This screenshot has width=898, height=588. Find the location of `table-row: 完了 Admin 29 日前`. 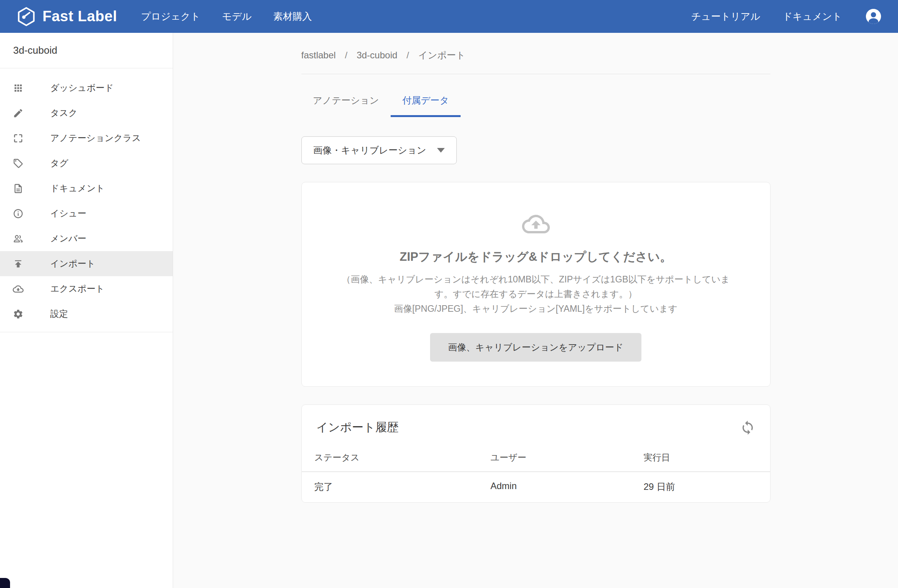

table-row: 完了 Admin 29 日前 is located at coordinates (536, 487).